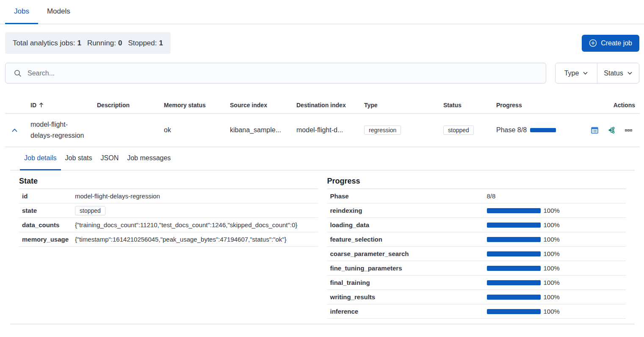  Describe the element at coordinates (322, 73) in the screenshot. I see `search-row: Type Status` at that location.